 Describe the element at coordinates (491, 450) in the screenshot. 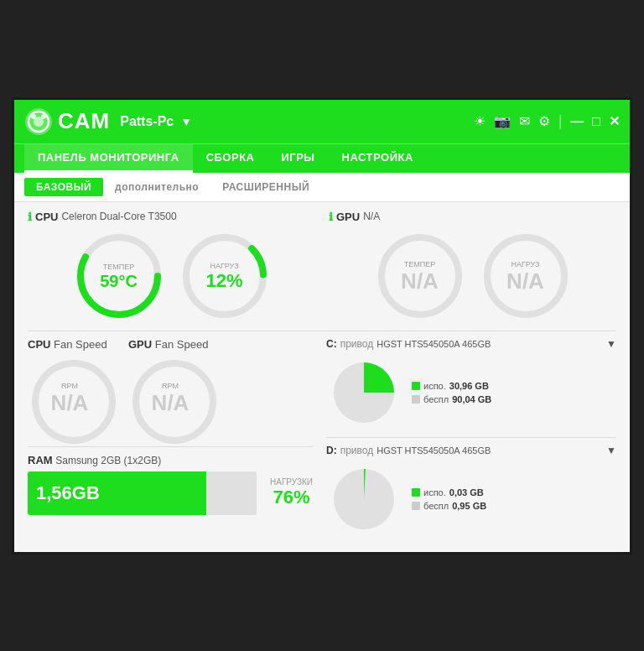

I see `disk-d-model: HGST HTS545050A 465GB` at that location.